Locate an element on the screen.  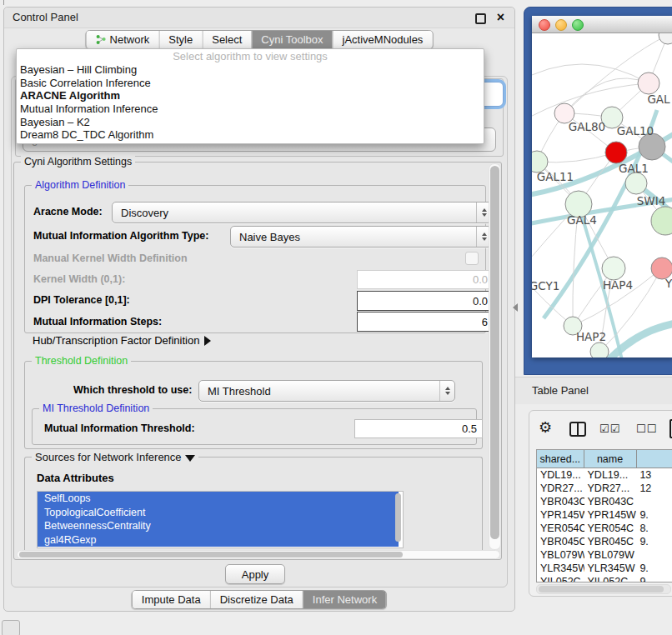
network-node-gal is located at coordinates (649, 83).